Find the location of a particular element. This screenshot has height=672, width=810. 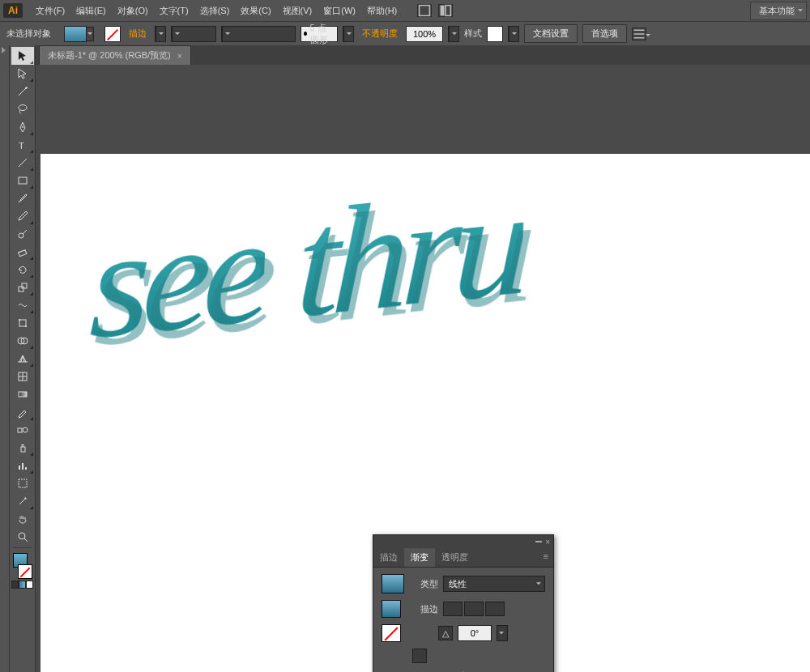

toolbox: T is located at coordinates (23, 359).